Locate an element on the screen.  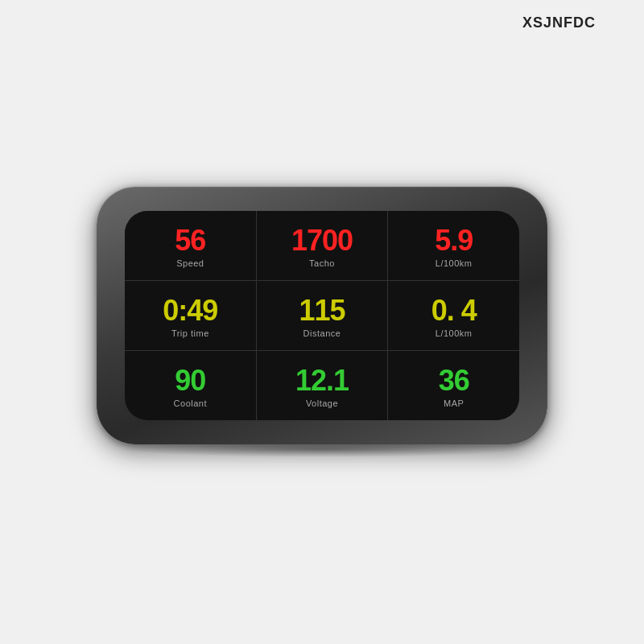
cell-label-8: MAP is located at coordinates (454, 403).